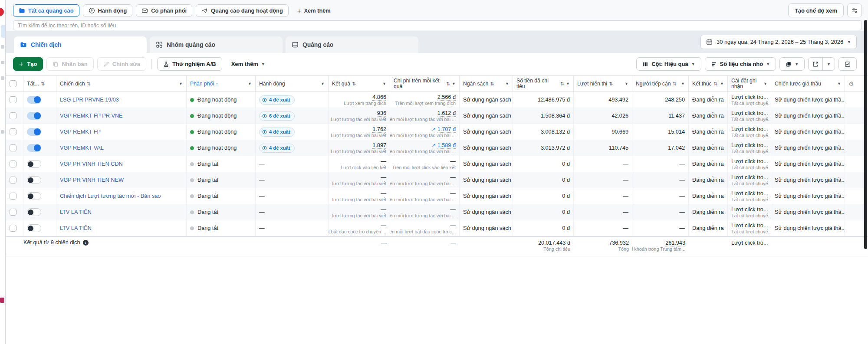 The height and width of the screenshot is (344, 868). What do you see at coordinates (677, 116) in the screenshot?
I see `reach-value: 11.437` at bounding box center [677, 116].